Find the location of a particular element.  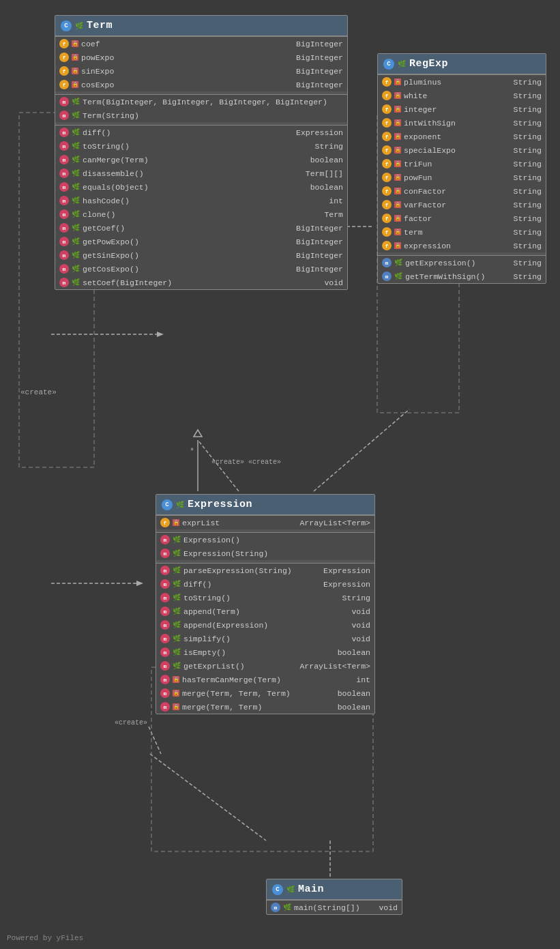

table-row: m 🌿 getExprList() ArrayList<Term> is located at coordinates (265, 666).